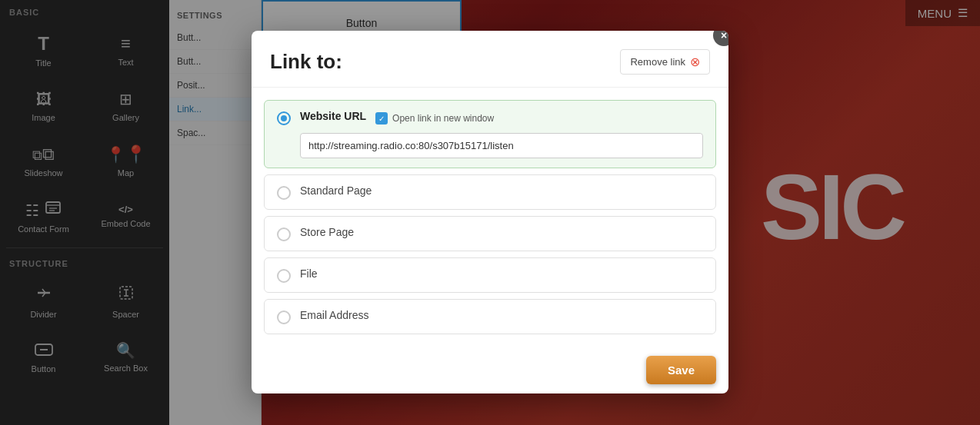 The image size is (980, 425). I want to click on email-content: Email Address, so click(502, 315).